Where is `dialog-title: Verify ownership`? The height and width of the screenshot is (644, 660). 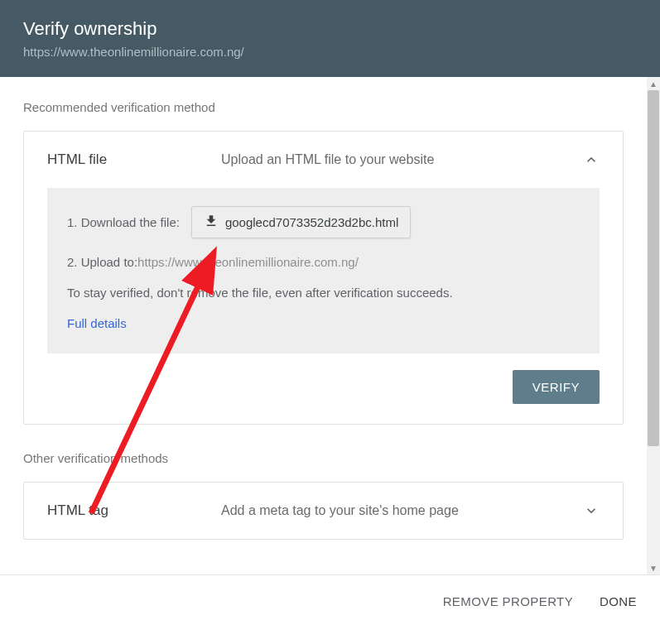
dialog-title: Verify ownership is located at coordinates (330, 29).